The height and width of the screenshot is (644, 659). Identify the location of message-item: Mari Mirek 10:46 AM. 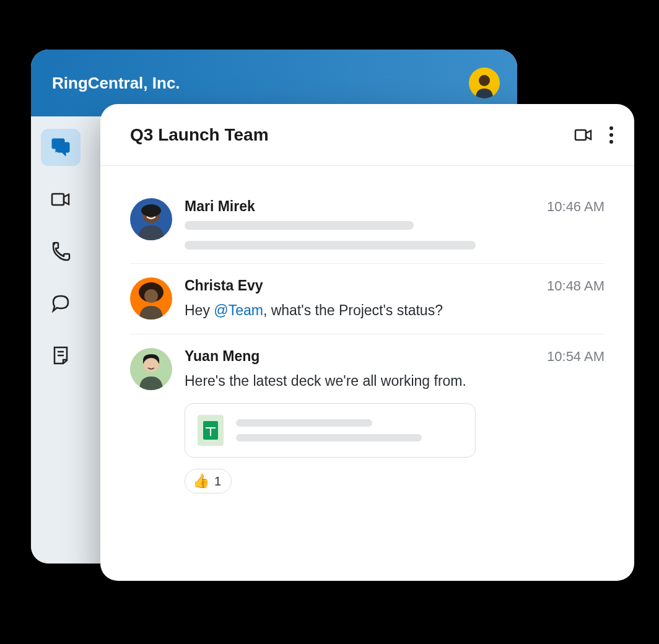
(367, 224).